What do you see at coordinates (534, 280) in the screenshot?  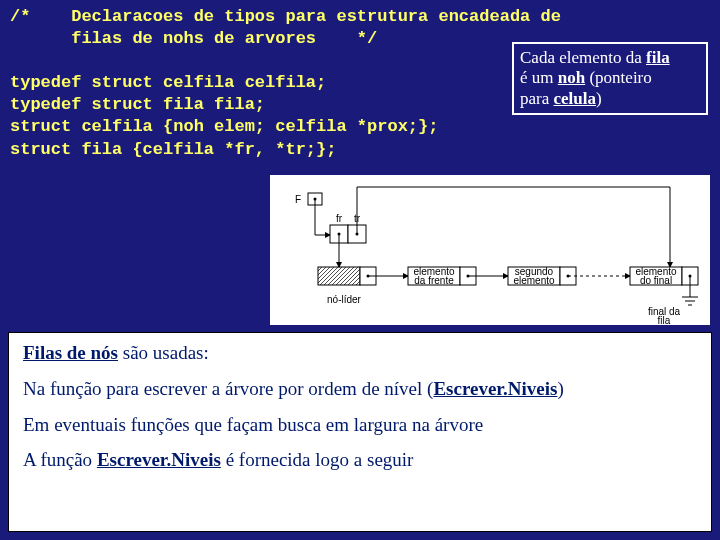 I see `diag-segundo-2: elemento` at bounding box center [534, 280].